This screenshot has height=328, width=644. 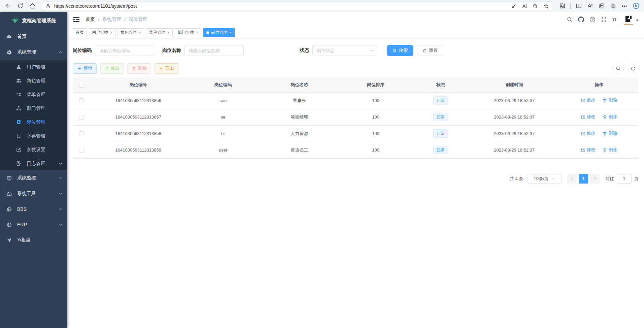 What do you see at coordinates (36, 67) in the screenshot?
I see `sidebar-item-label: 用户管理` at bounding box center [36, 67].